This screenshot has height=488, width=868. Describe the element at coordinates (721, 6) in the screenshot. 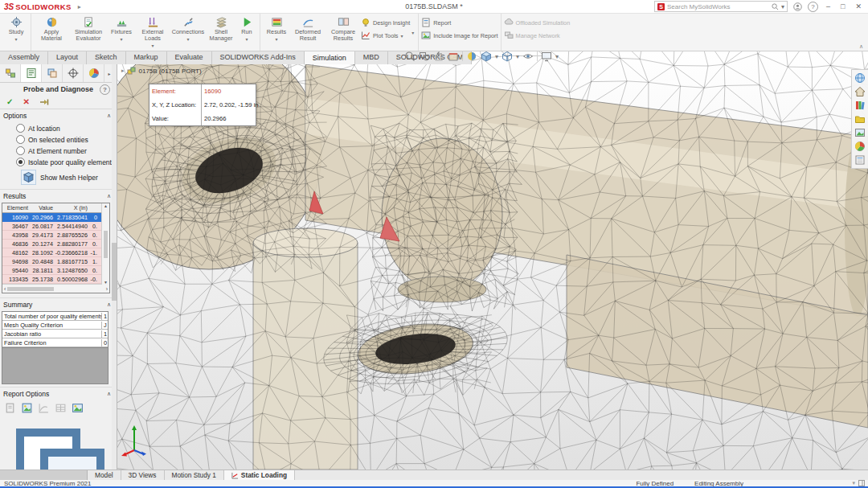

I see `search-box: S Search MySolidWorks ▾` at that location.